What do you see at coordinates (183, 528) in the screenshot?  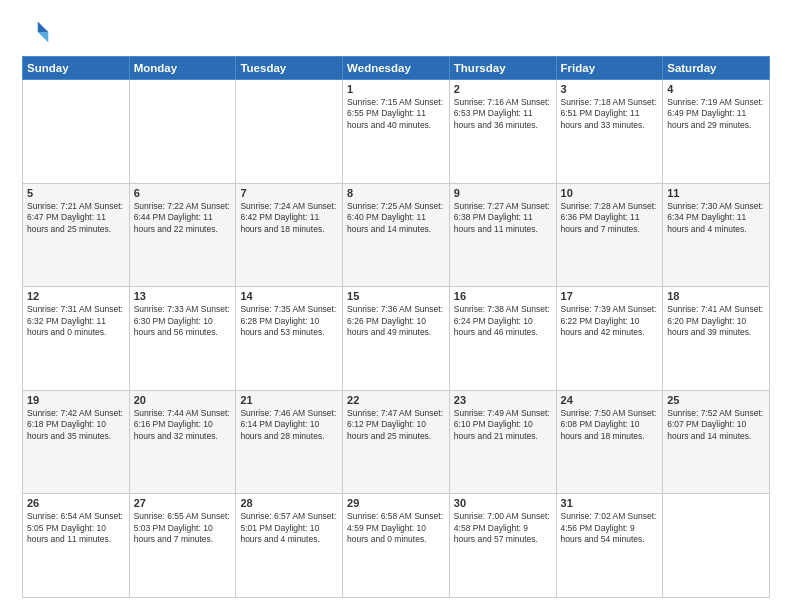 I see `day-info: Sunrise: 6:55 AM Sunset: 5:03 PM Dayligh…` at bounding box center [183, 528].